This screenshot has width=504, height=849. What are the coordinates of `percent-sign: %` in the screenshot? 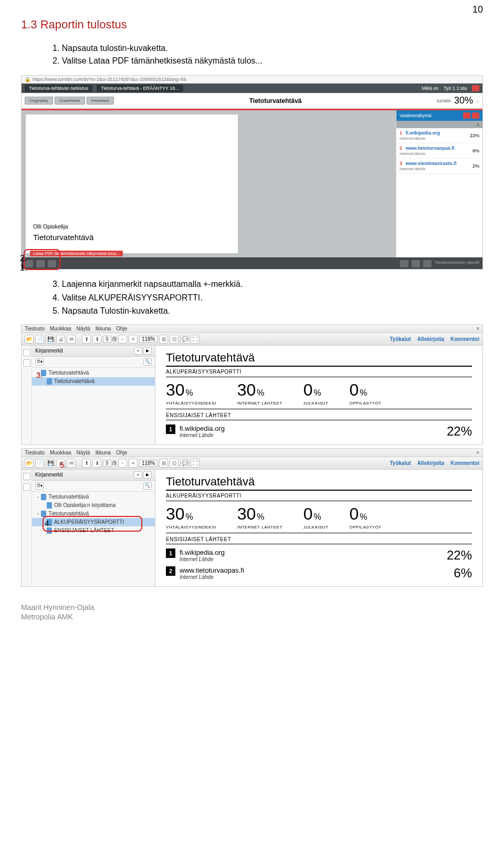 It's located at (190, 393).